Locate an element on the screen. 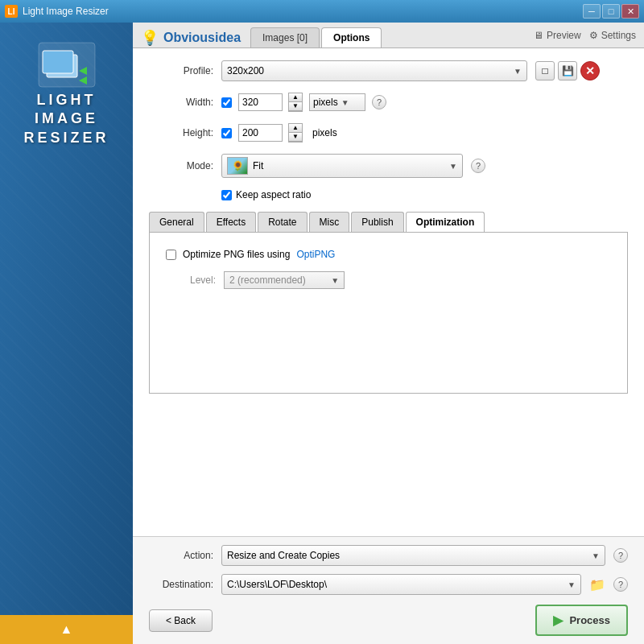  action-label: Action: is located at coordinates (181, 555).